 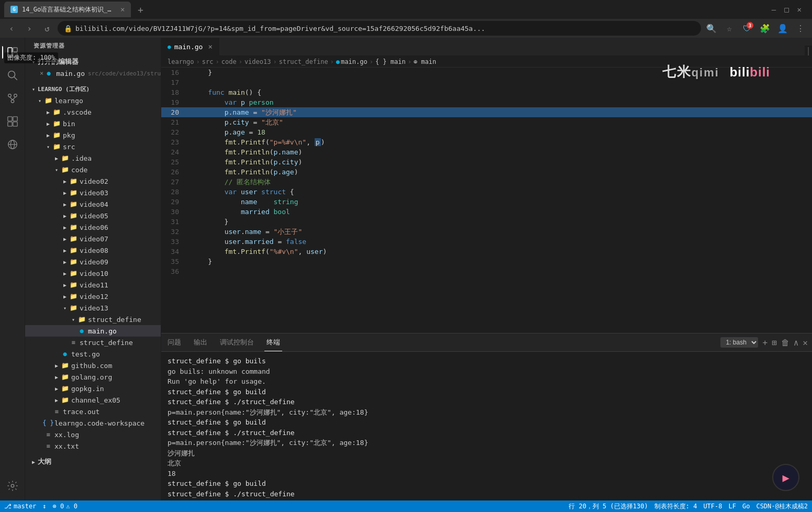 I want to click on bc-src: src, so click(x=208, y=62).